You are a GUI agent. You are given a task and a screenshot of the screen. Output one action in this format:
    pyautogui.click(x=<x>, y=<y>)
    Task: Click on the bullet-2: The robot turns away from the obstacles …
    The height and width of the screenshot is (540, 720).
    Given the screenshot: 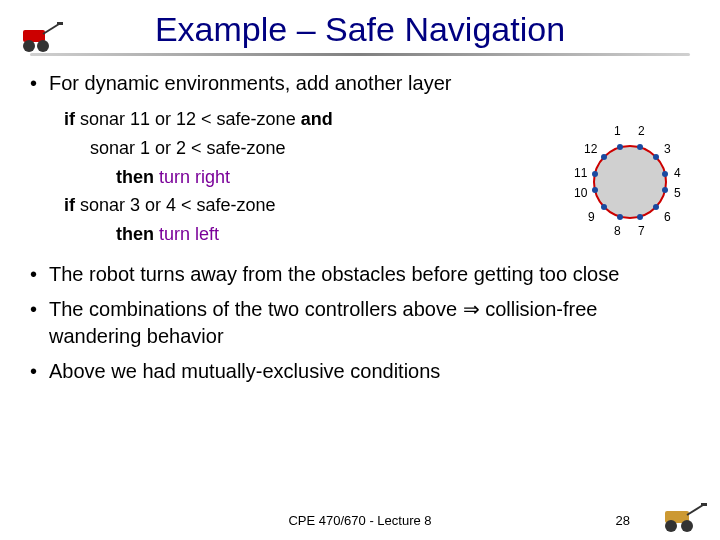 What is the action you would take?
    pyautogui.click(x=370, y=274)
    